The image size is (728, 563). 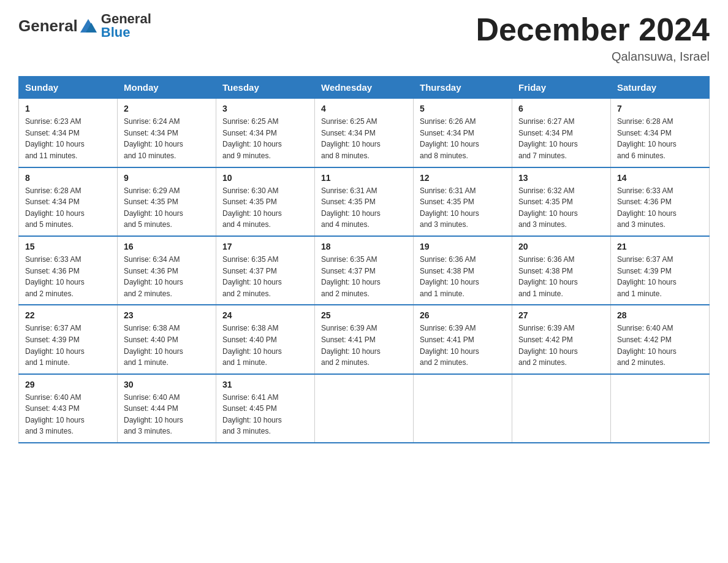 I want to click on calendar-cell: 10 Sunrise: 6:30 AM Sunset: 4:35 PM Dayl…, so click(x=266, y=202).